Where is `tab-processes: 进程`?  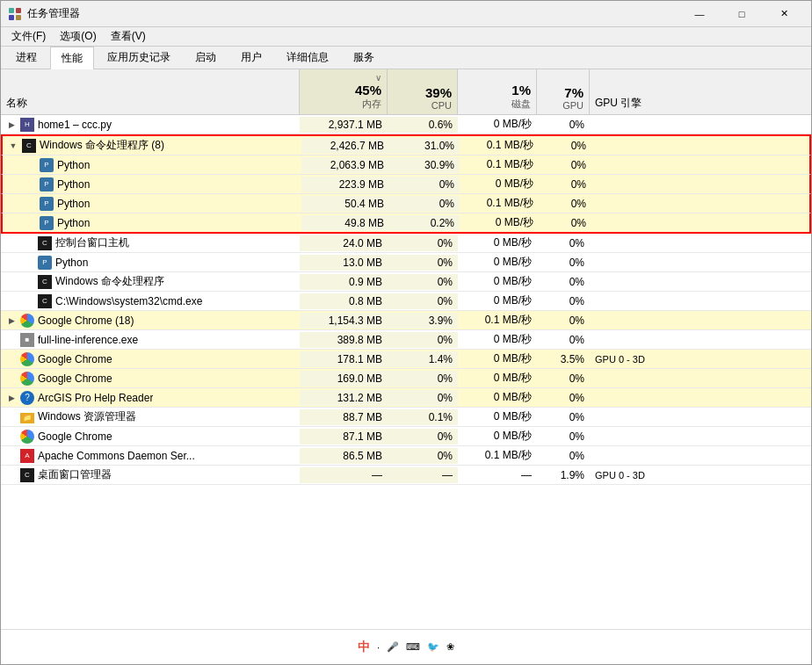
tab-processes: 进程 is located at coordinates (26, 57).